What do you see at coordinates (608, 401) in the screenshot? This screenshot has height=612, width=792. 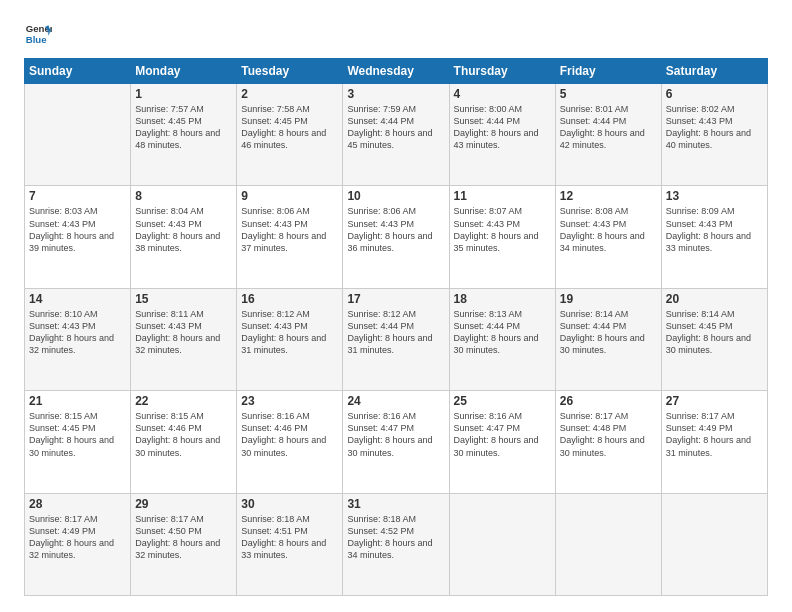 I see `day-number: 26` at bounding box center [608, 401].